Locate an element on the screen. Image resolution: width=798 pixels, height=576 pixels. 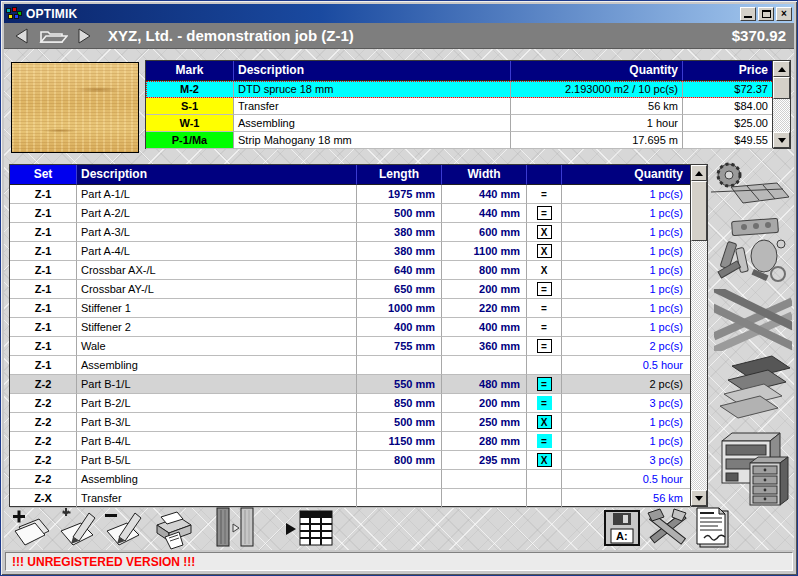
col-header-symbol is located at coordinates (544, 175).